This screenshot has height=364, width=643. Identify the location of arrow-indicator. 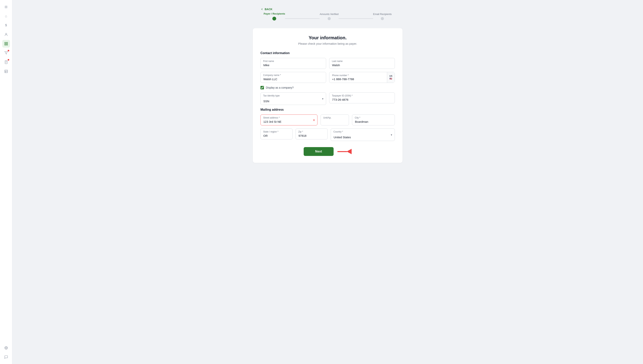
(345, 152).